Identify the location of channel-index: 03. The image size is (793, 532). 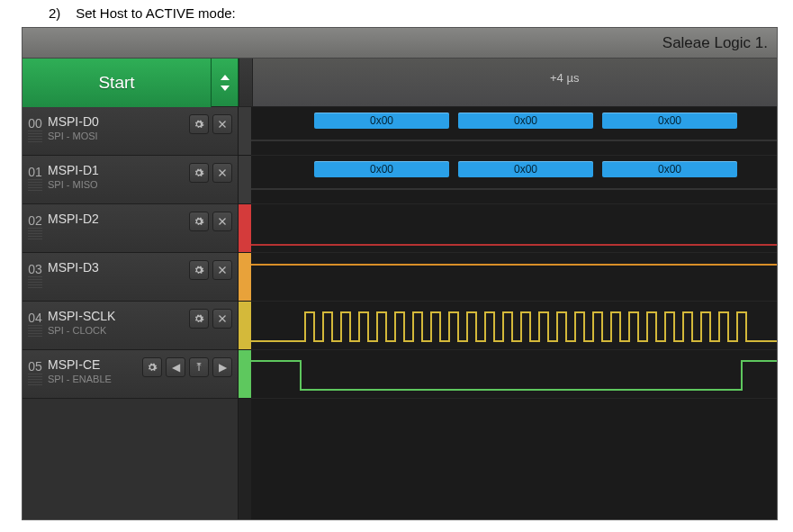
(35, 267).